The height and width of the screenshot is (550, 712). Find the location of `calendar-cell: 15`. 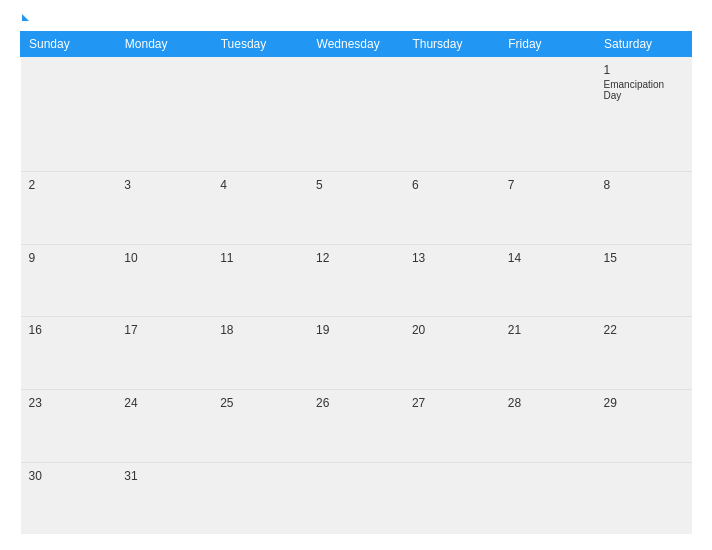

calendar-cell: 15 is located at coordinates (644, 280).